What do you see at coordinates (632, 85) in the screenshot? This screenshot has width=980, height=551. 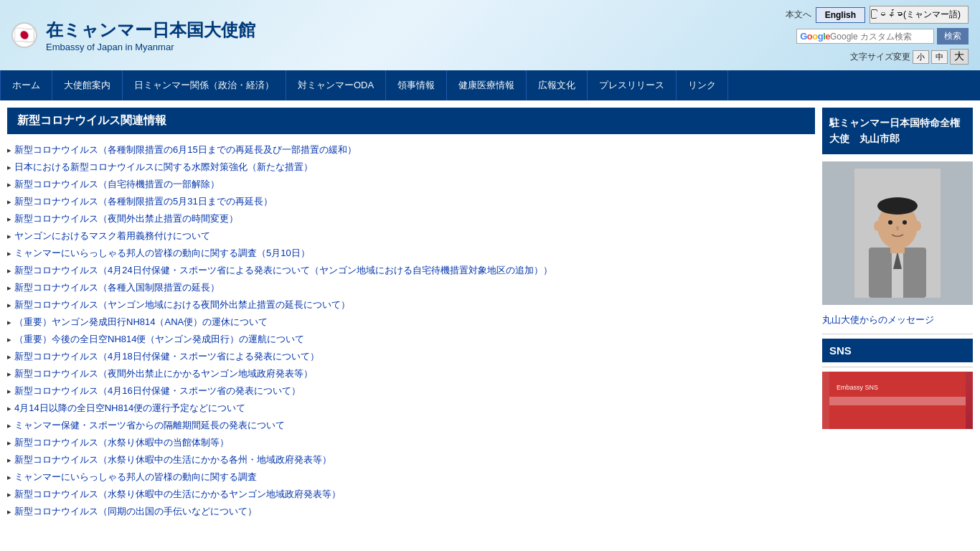 I see `nav-item-プレスリ: プレスリリース` at bounding box center [632, 85].